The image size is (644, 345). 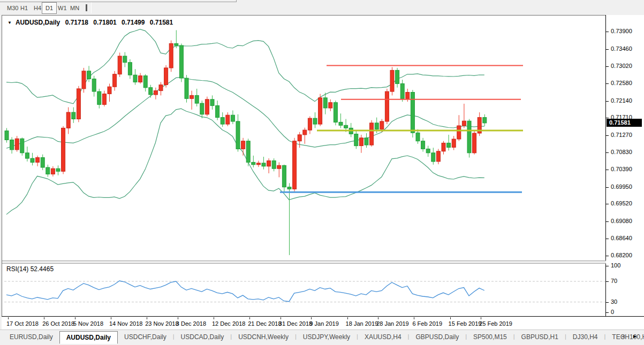 I want to click on chart-rsi-splitter, so click(x=304, y=262).